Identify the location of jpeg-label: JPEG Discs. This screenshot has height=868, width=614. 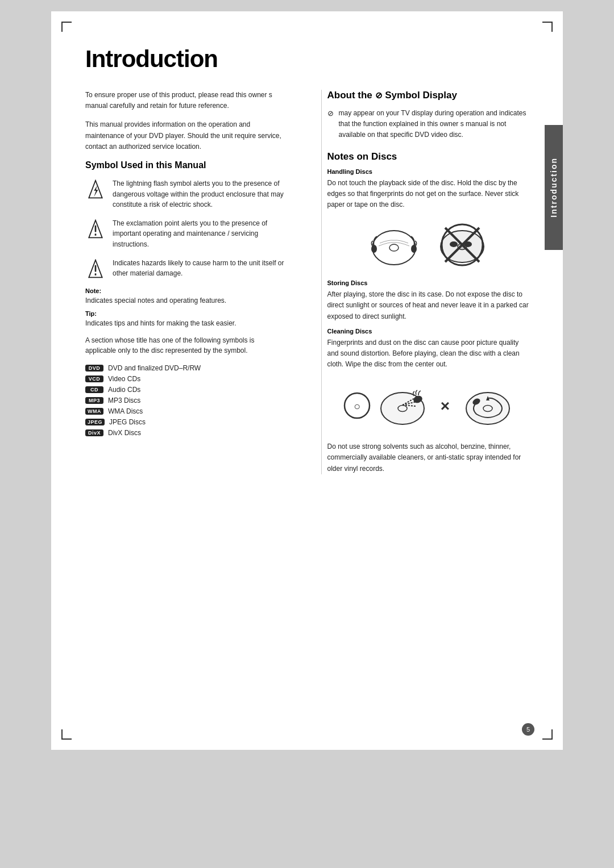
(127, 422).